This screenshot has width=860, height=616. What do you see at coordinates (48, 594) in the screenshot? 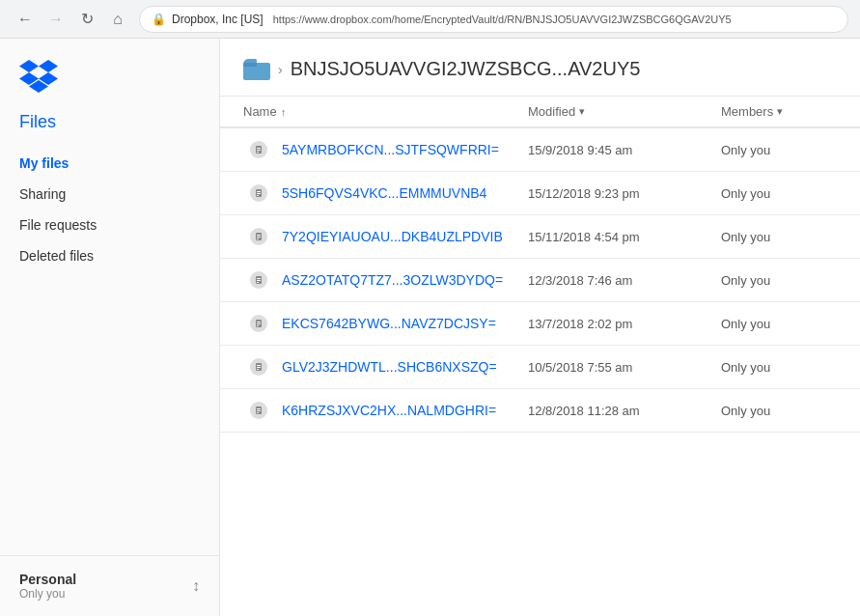
I see `sidebar-footer-subtitle: Only you` at bounding box center [48, 594].